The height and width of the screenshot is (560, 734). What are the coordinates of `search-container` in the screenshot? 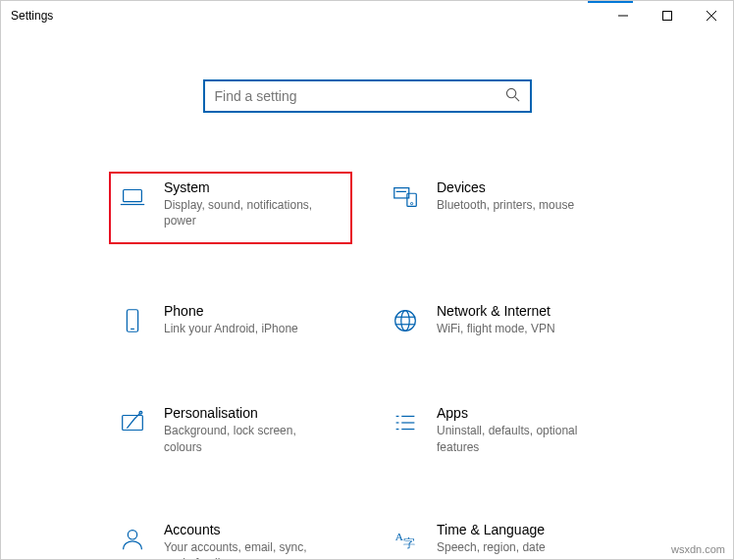 It's located at (367, 96).